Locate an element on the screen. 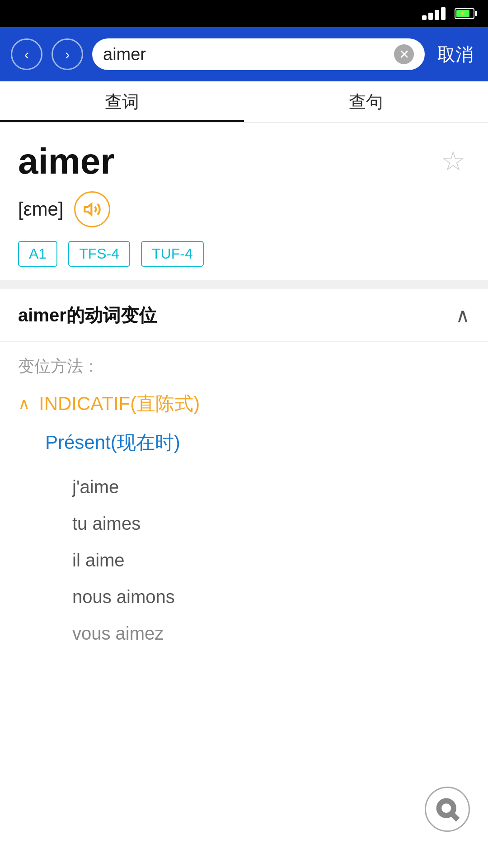 This screenshot has height=868, width=488. search-bar: ✕ is located at coordinates (258, 54).